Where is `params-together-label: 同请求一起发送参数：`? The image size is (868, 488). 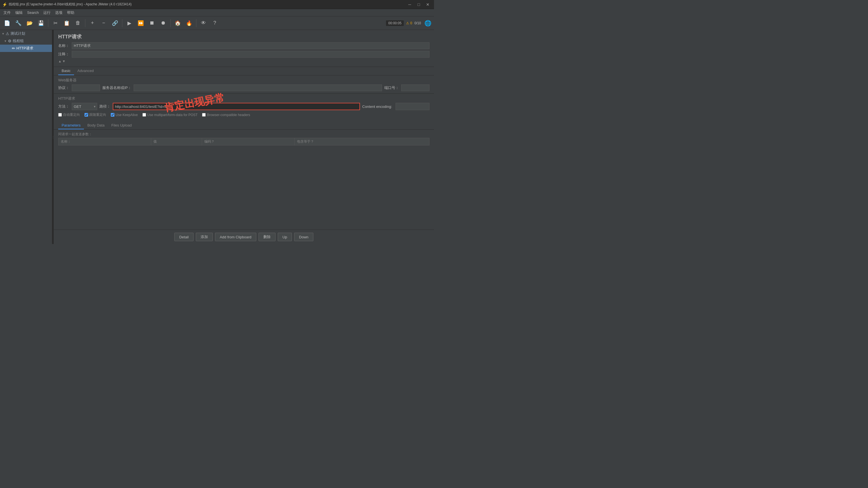 params-together-label: 同请求一起发送参数： is located at coordinates (244, 134).